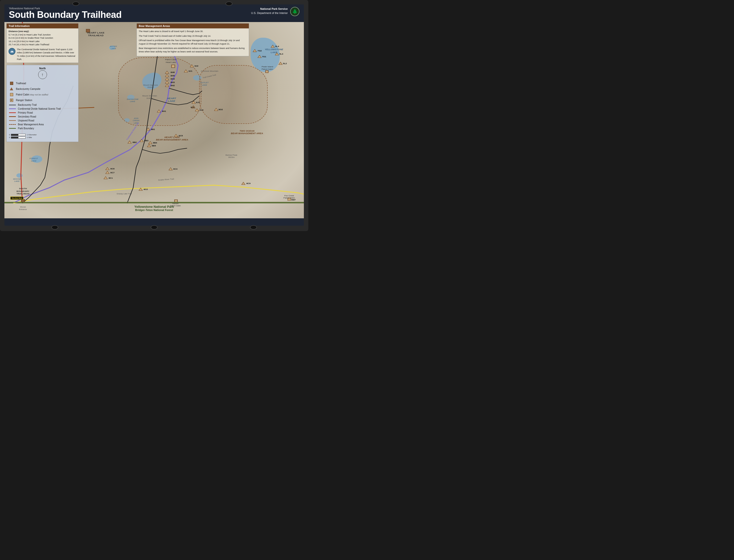 This screenshot has height=560, width=734. Describe the element at coordinates (96, 35) in the screenshot. I see `svg-text: TRAILHEAD` at that location.